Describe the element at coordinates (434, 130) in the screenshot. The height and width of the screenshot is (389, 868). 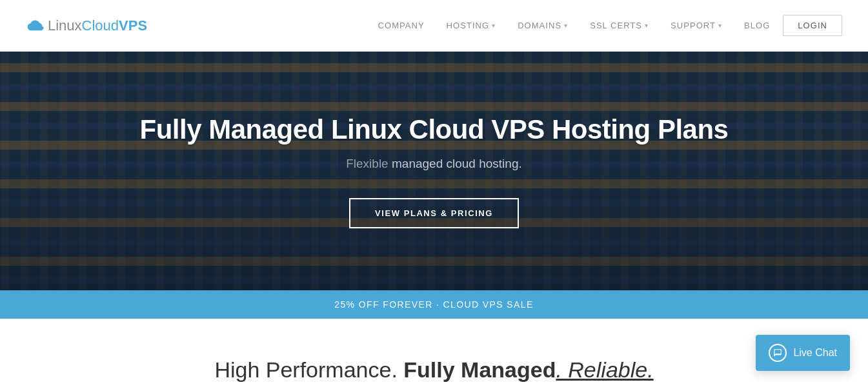
I see `hero-title: Fully Managed Linux Cloud VPS Hosting Pl…` at that location.